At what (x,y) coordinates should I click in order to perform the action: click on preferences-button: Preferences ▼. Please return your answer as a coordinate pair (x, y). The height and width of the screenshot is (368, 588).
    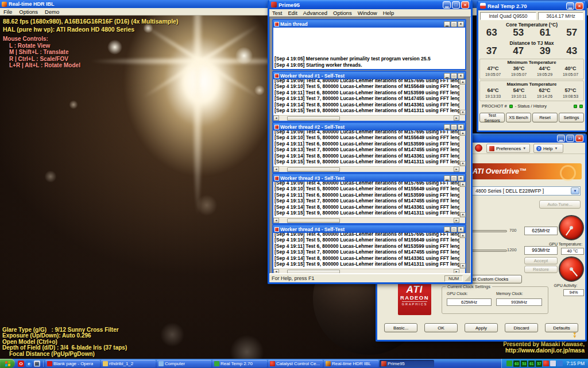
    Looking at the image, I should click on (508, 148).